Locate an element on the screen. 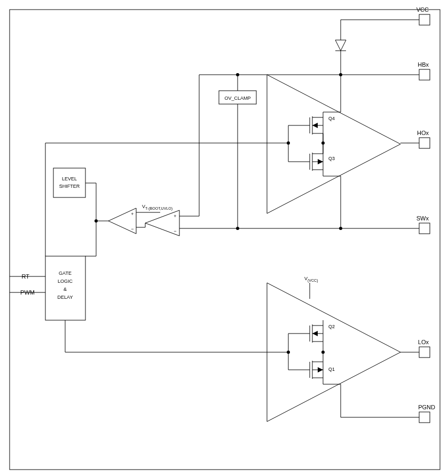 This screenshot has width=448, height=476. pad-pgnd is located at coordinates (425, 417).